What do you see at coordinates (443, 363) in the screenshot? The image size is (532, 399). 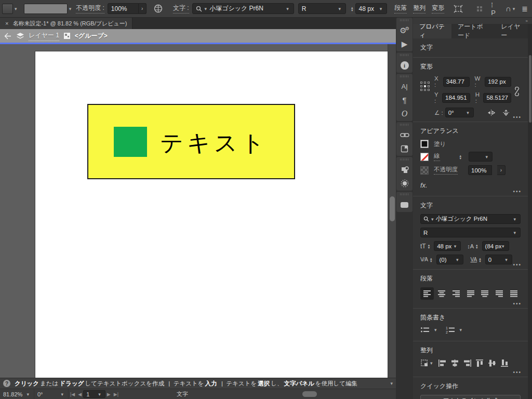 I see `align-horizontal-left-button` at bounding box center [443, 363].